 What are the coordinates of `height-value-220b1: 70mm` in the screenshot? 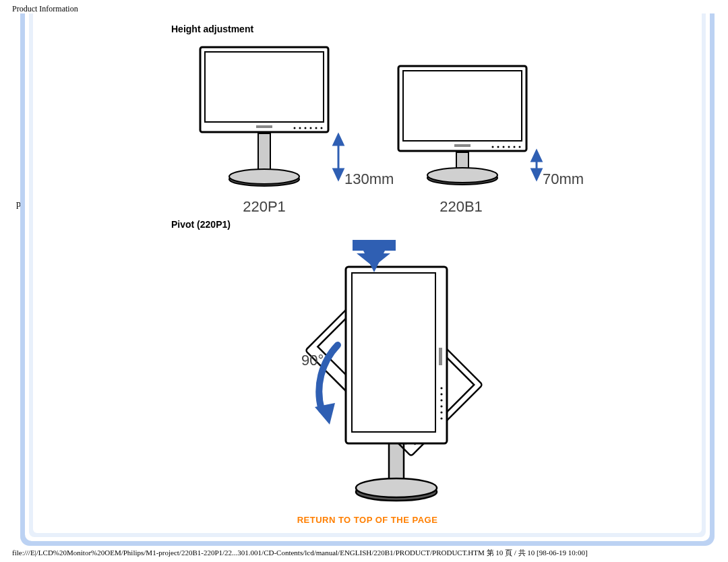 It's located at (564, 179).